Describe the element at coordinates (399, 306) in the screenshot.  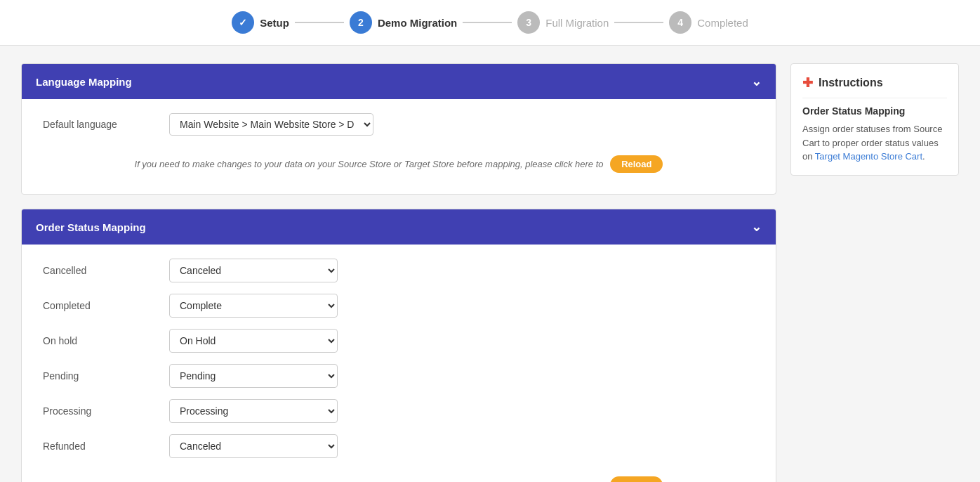
I see `mapping-row-completed: Completed Canceled Complete On Hold Pend…` at that location.